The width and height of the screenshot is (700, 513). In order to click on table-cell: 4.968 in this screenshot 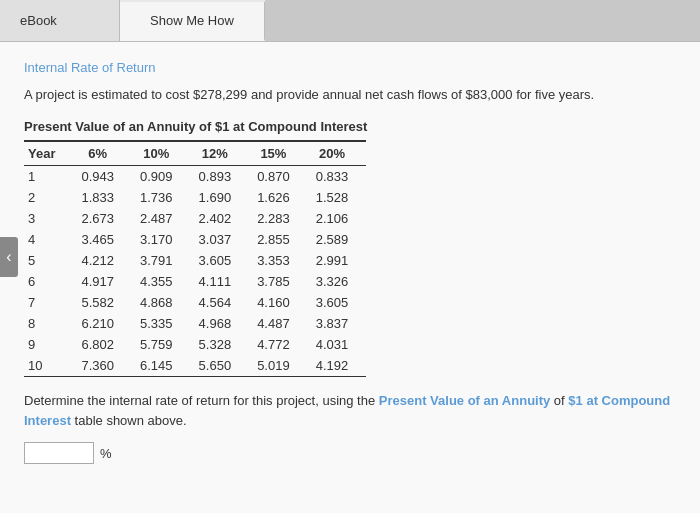, I will do `click(220, 324)`.